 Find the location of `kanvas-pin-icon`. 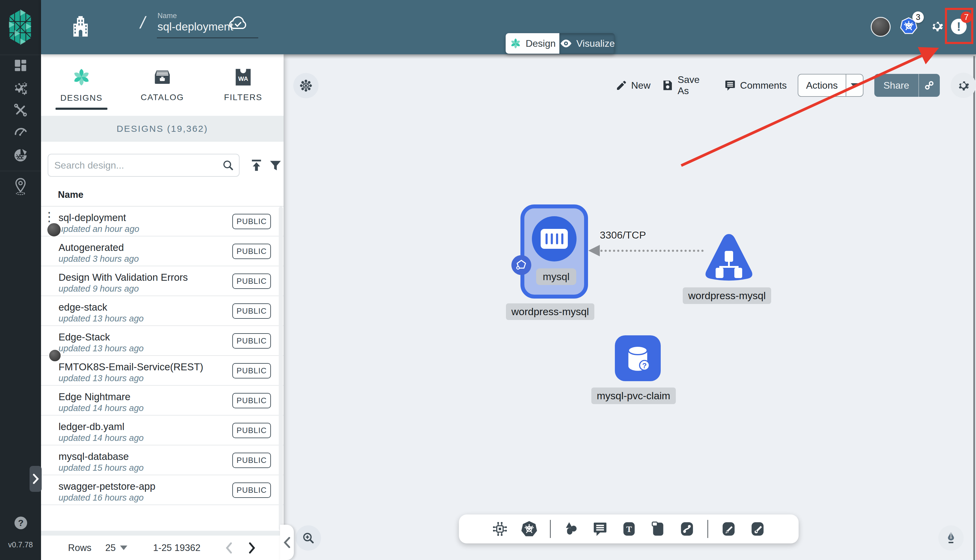

kanvas-pin-icon is located at coordinates (21, 186).